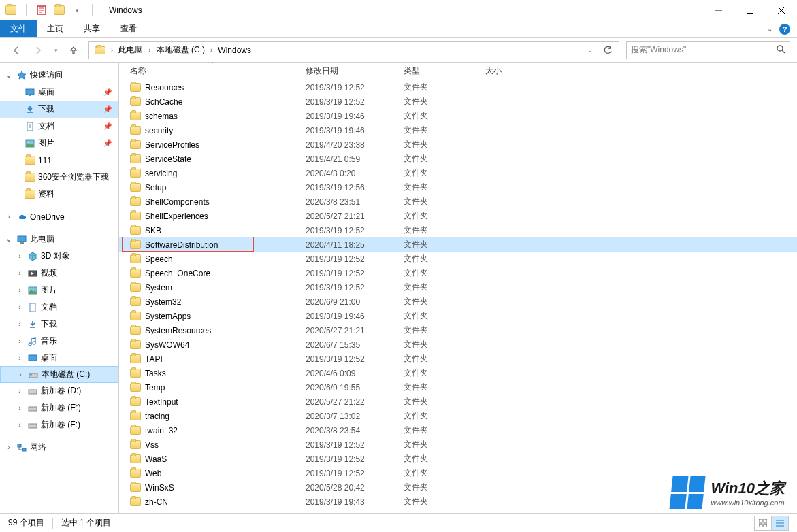 The width and height of the screenshot is (797, 532). Describe the element at coordinates (458, 331) in the screenshot. I see `table-row: SystemResources2020/5/27 21:21文件夹` at that location.